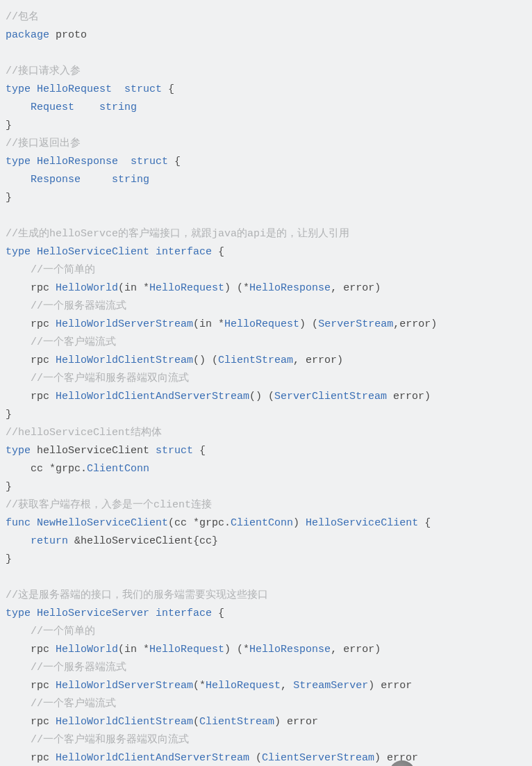  Describe the element at coordinates (93, 450) in the screenshot. I see `code-token: helloServiceClient` at that location.